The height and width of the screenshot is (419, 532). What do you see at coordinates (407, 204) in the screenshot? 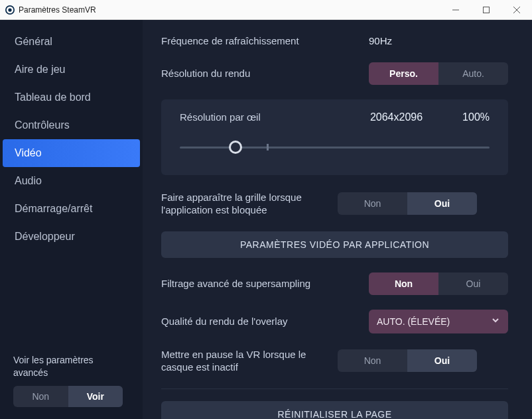
I see `grid-toggle: Non Oui` at bounding box center [407, 204].